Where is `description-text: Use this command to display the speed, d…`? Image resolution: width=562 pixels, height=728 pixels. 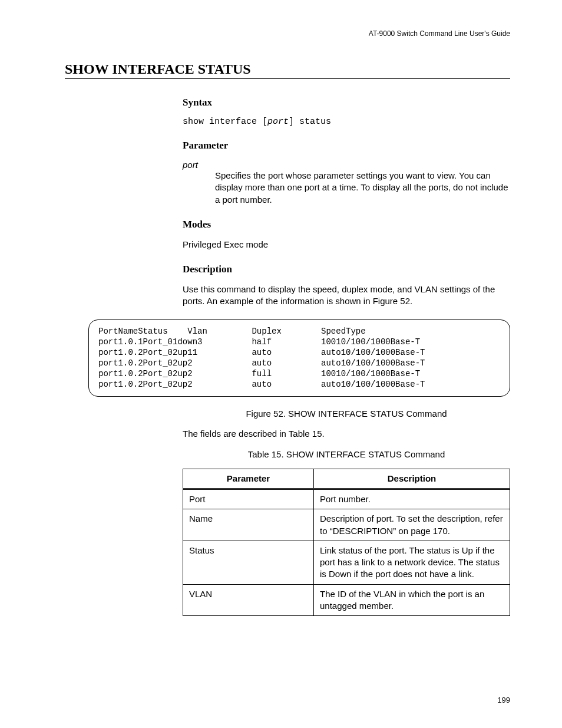 description-text: Use this command to display the speed, d… is located at coordinates (346, 296).